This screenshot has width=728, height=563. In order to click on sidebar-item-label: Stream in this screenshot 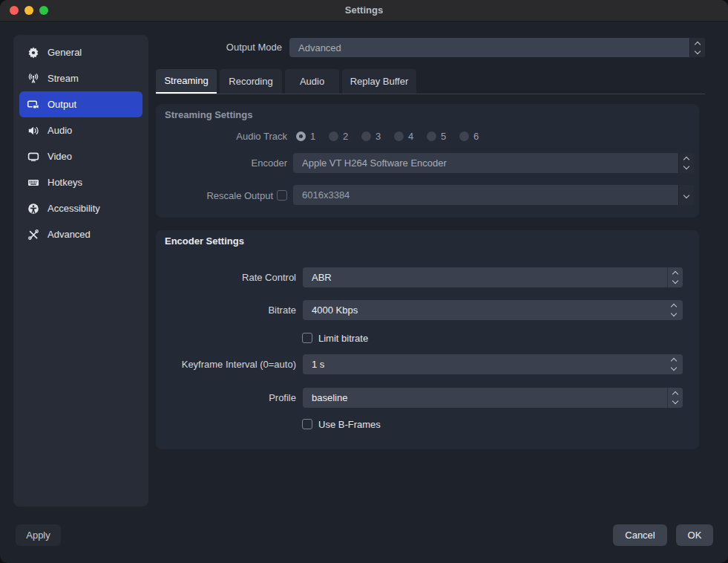, I will do `click(63, 79)`.